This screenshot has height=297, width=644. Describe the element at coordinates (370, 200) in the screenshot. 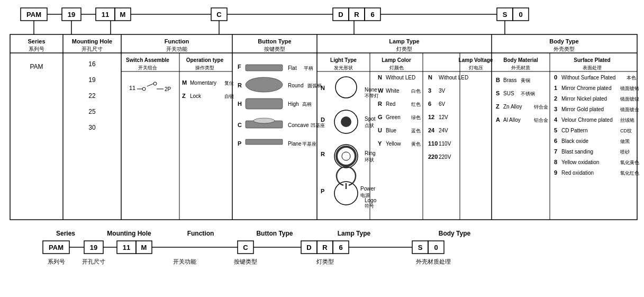

I see `logo-en: Logo` at that location.